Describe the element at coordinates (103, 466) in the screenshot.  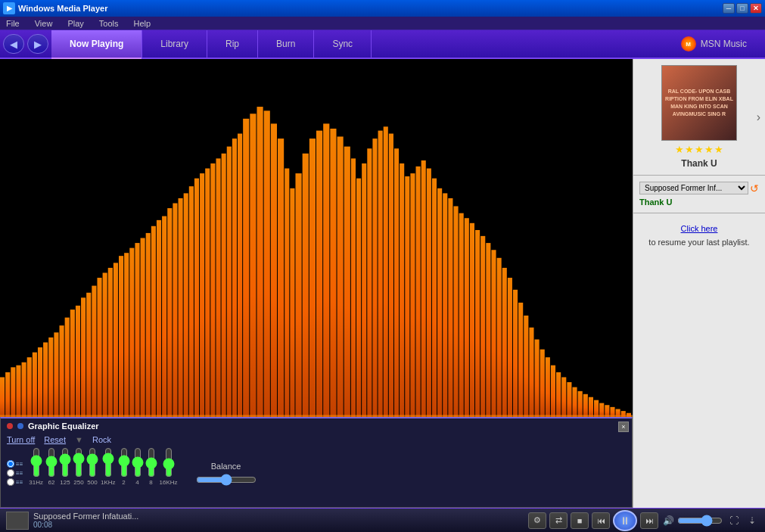
I see `eq-sliders-container: 31Hz 62 125 250` at that location.